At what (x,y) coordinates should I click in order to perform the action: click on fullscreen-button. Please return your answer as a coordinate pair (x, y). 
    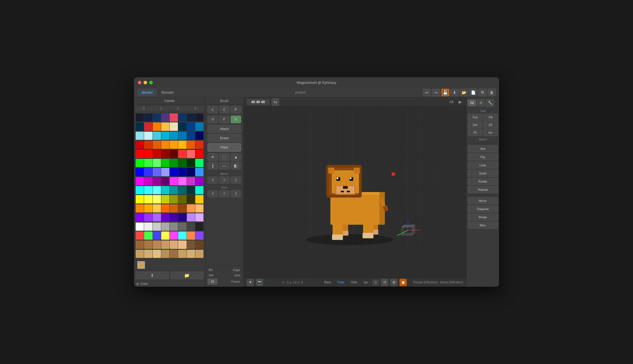
    Looking at the image, I should click on (151, 83).